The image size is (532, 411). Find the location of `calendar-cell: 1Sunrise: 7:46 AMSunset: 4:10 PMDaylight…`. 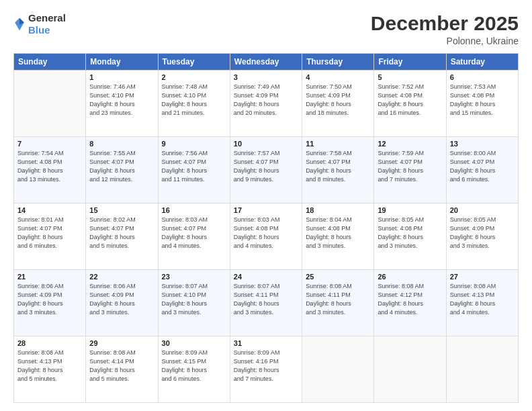

calendar-cell: 1Sunrise: 7:46 AMSunset: 4:10 PMDaylight… is located at coordinates (122, 103).